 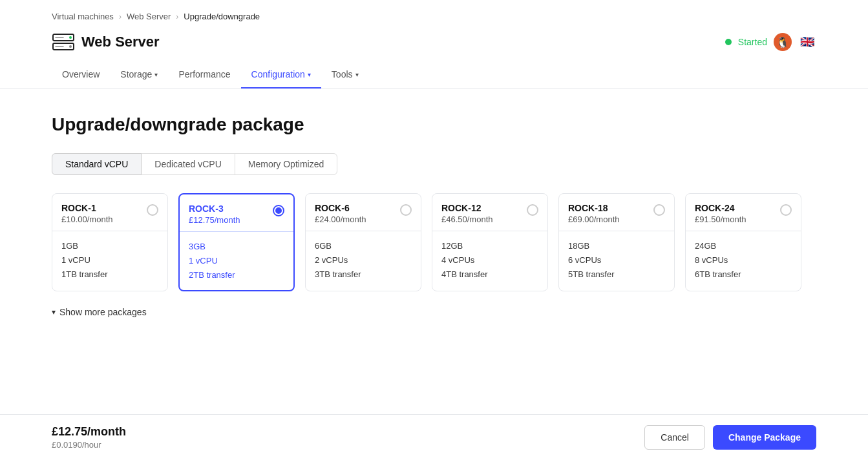 I want to click on tab-storage: Storage ▾, so click(x=139, y=75).